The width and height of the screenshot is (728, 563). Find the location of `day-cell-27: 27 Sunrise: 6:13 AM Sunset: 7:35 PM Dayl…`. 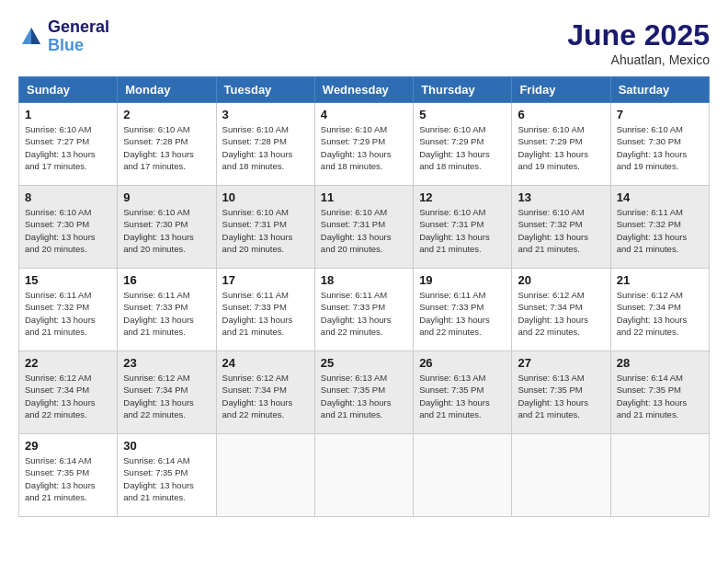

day-cell-27: 27 Sunrise: 6:13 AM Sunset: 7:35 PM Dayl… is located at coordinates (561, 393).